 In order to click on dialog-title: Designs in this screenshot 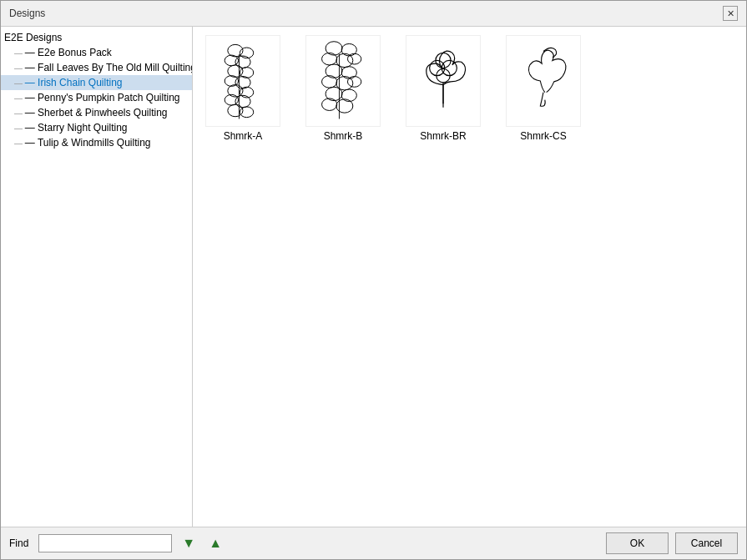, I will do `click(27, 13)`.